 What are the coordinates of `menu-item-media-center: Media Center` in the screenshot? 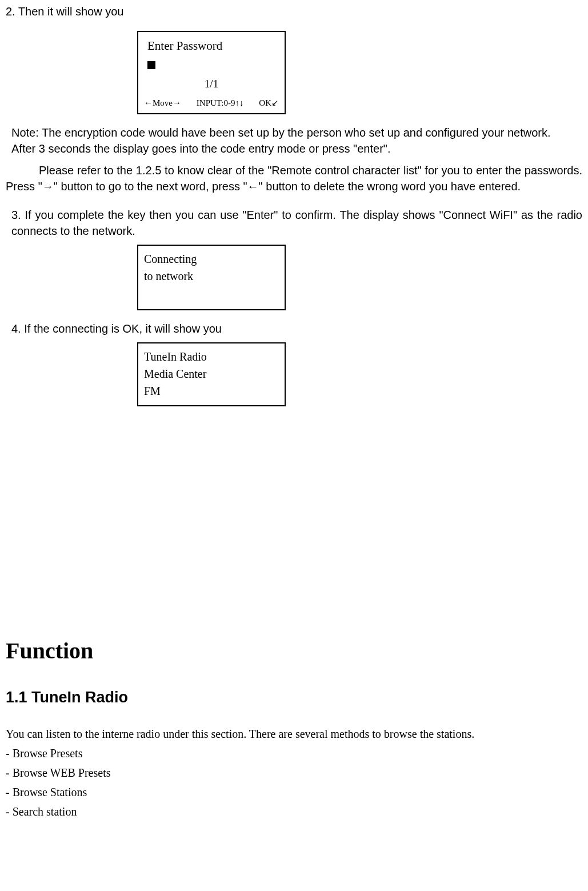 It's located at (211, 374).